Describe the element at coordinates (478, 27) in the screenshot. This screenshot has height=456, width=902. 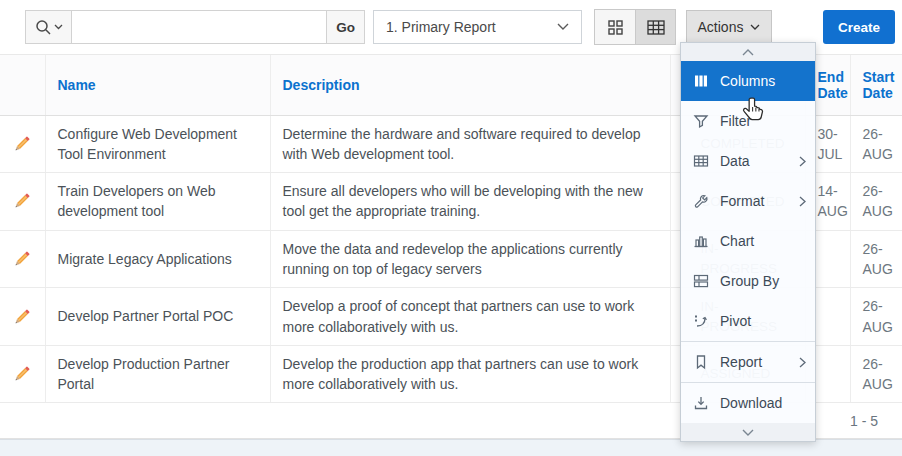
I see `report-select: 1. Primary Report` at that location.